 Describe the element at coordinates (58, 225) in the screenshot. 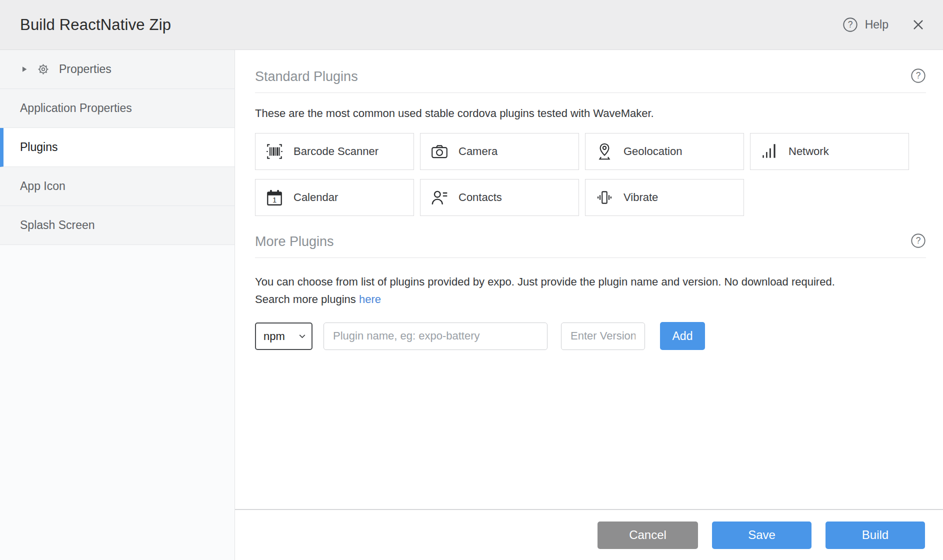

I see `sidebar-item-label: Splash Screen` at that location.